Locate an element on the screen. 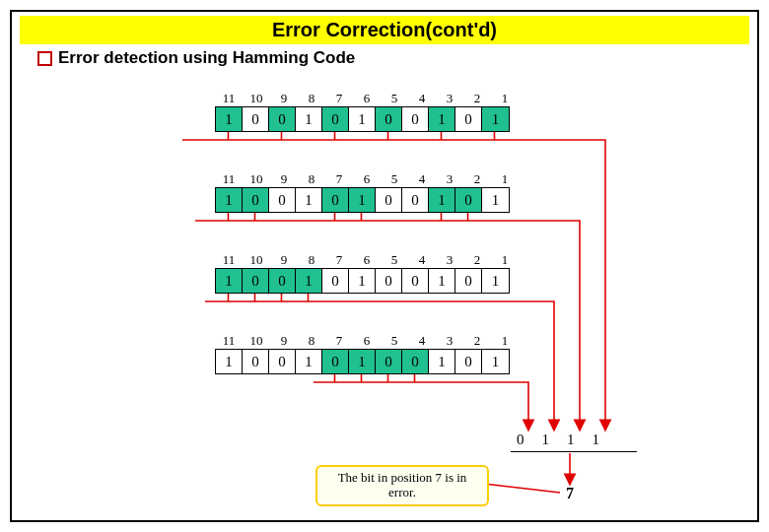  bullet-text: Error detection using Hamming Code is located at coordinates (207, 57).